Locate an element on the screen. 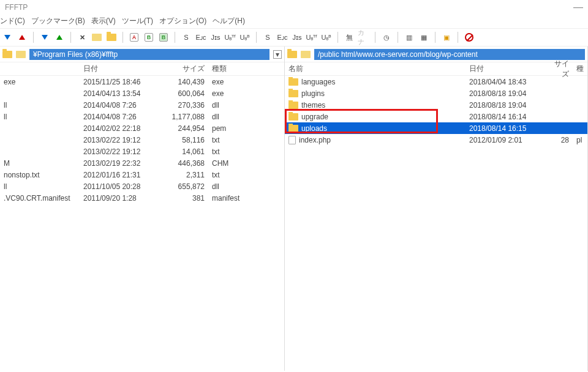 This screenshot has width=588, height=372. local-path-input: ¥Program Files (x86)¥ffftp is located at coordinates (149, 54).